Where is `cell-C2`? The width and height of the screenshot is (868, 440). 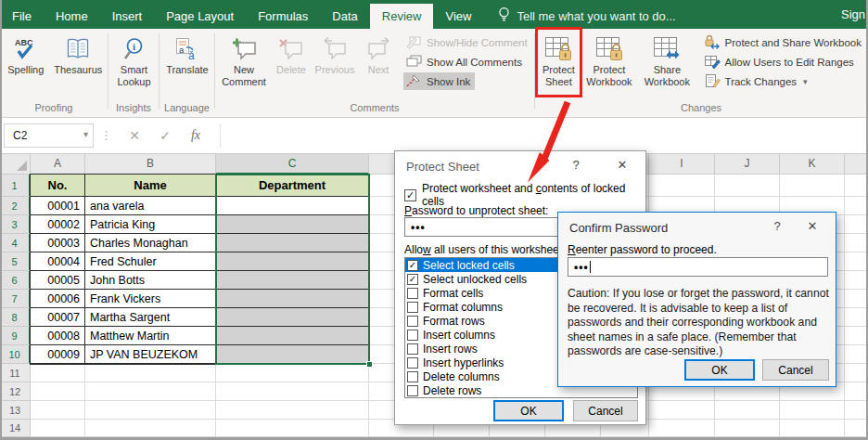
cell-C2 is located at coordinates (293, 206).